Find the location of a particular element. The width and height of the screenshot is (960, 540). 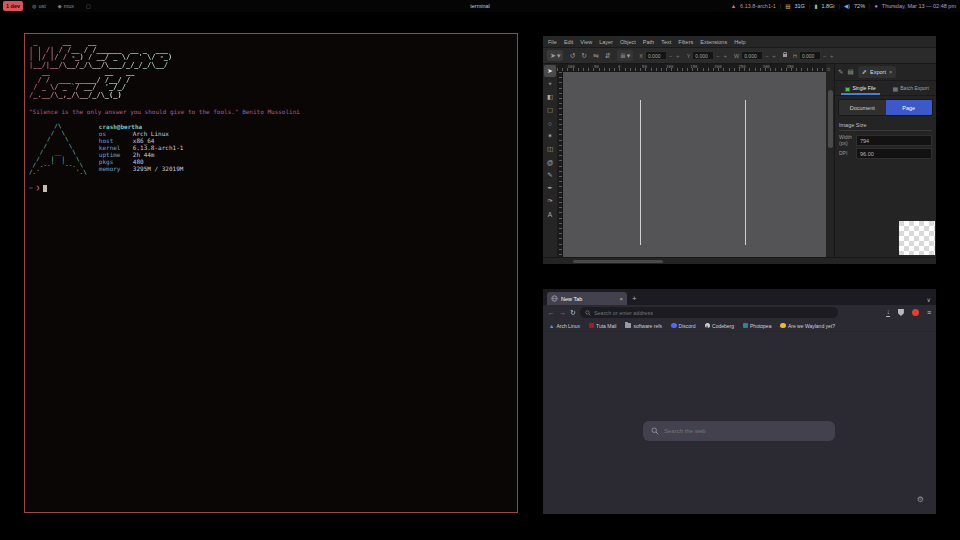

ellipse-tool-icon: ○ is located at coordinates (550, 123).